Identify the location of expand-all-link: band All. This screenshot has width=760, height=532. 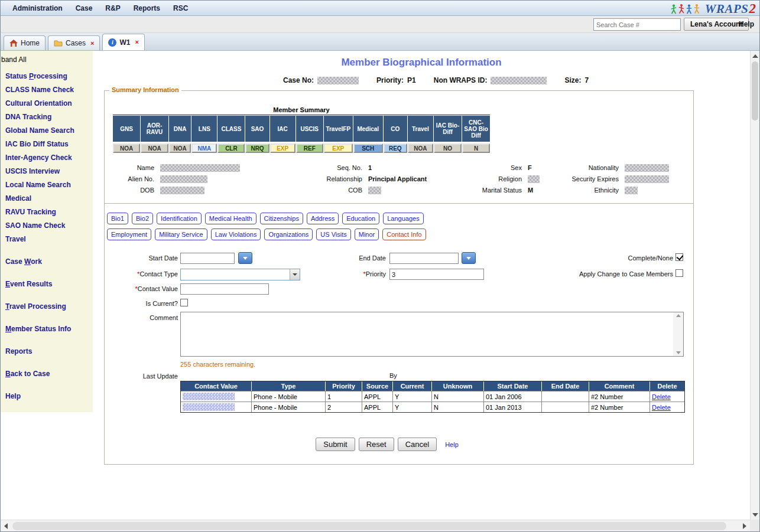
(47, 60).